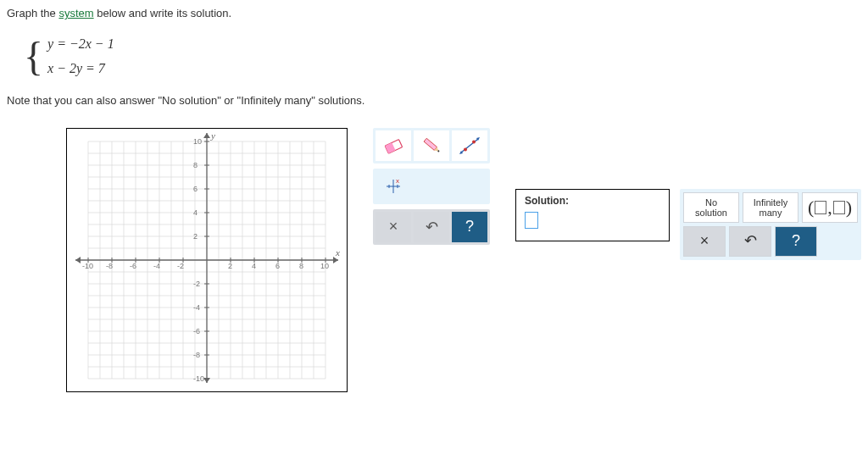 The width and height of the screenshot is (868, 460). I want to click on note-text: Note that you can also answer "No soluti…, so click(434, 100).